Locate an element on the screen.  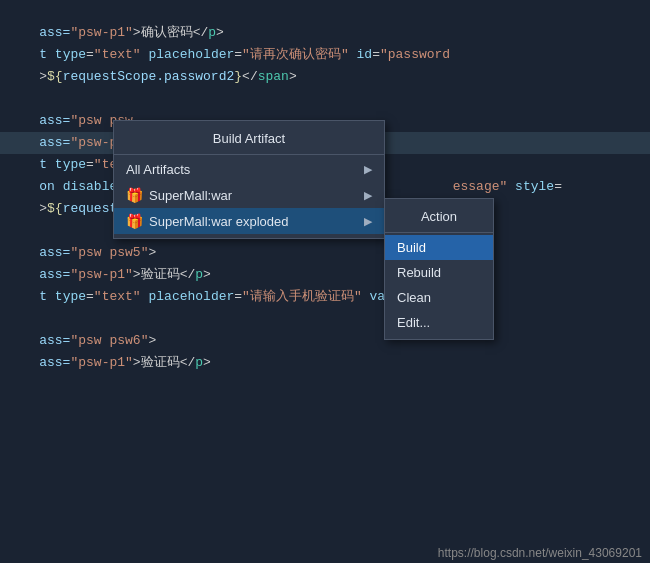
supermall-war-label: SuperMall:war is located at coordinates (190, 196).